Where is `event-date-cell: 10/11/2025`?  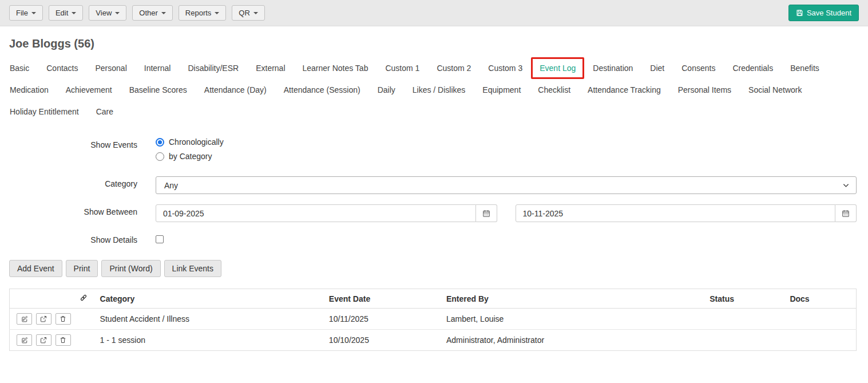 event-date-cell: 10/11/2025 is located at coordinates (383, 319).